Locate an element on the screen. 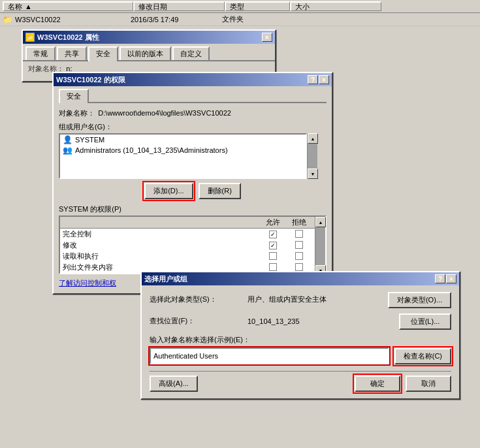 This screenshot has height=448, width=480. tab-general: 常规 is located at coordinates (40, 54).